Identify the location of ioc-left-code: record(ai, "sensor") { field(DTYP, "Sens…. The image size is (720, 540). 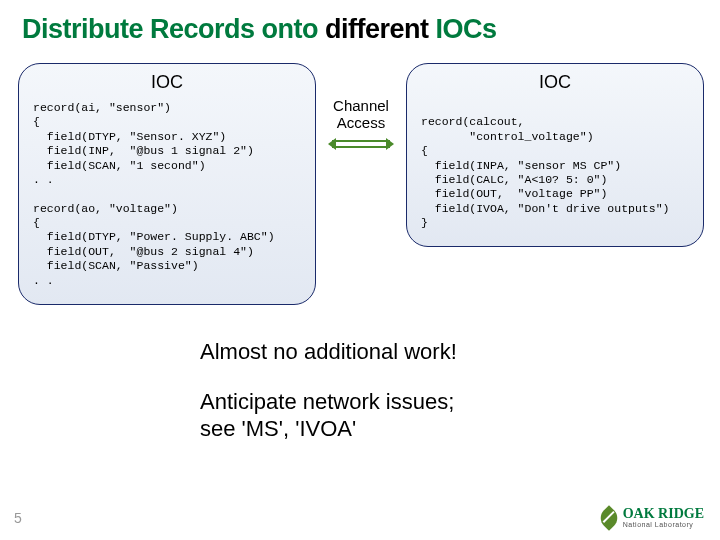
(167, 194).